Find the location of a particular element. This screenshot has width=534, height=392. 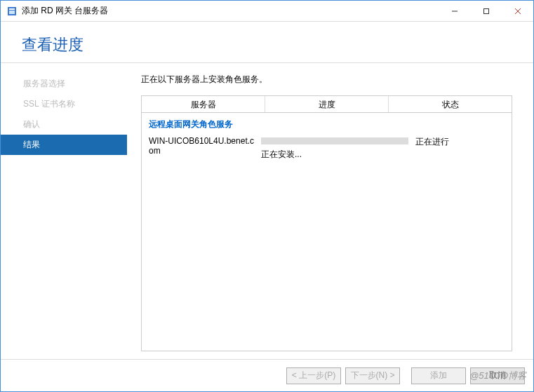

sidebar-item-confirm: 确认 is located at coordinates (64, 125).